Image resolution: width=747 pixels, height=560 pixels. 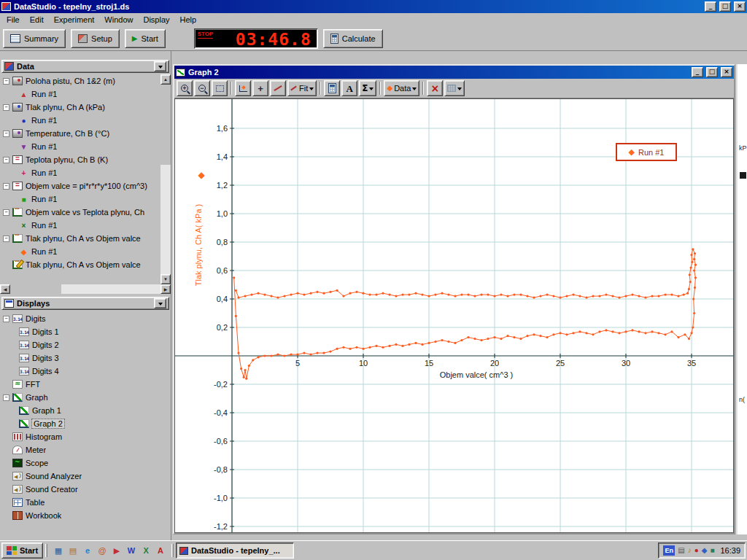 I want to click on zoom-select-button, so click(x=220, y=88).